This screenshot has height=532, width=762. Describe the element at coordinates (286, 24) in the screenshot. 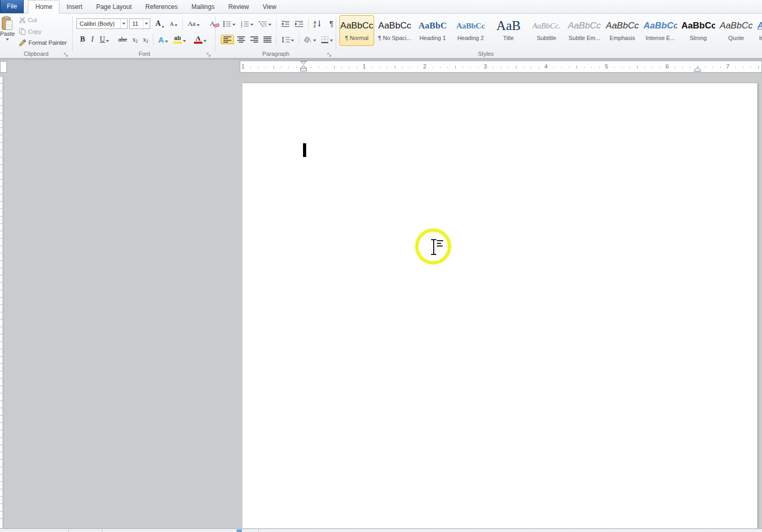

I see `decrease-indent-button` at that location.